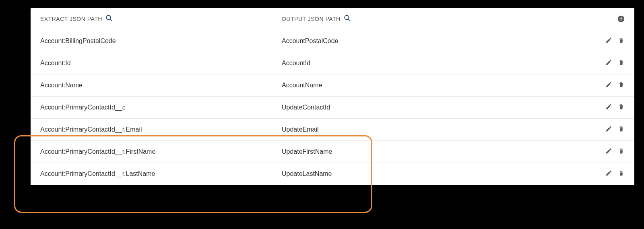  What do you see at coordinates (621, 19) in the screenshot?
I see `add-row-button` at bounding box center [621, 19].